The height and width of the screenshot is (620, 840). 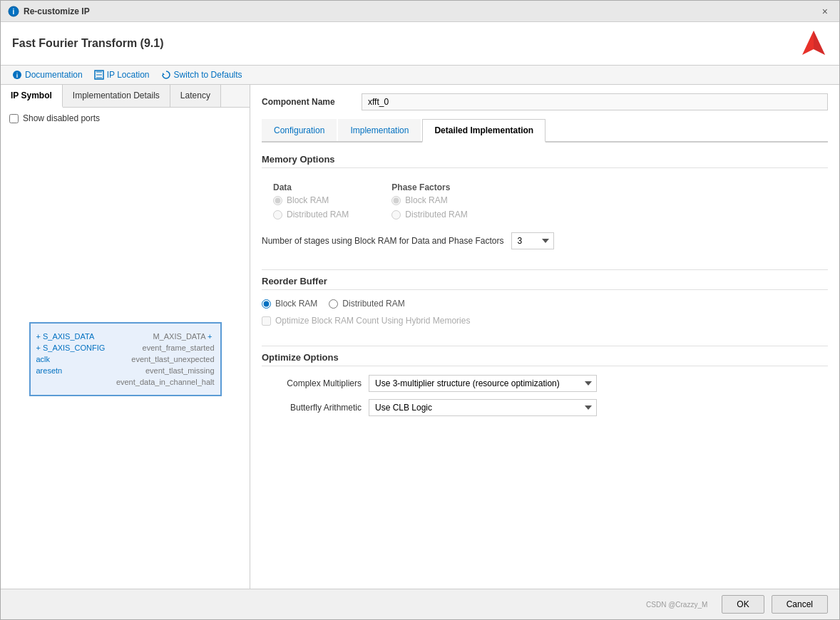 I want to click on tab-detailed-implementation: Detailed Implementation, so click(x=483, y=131).